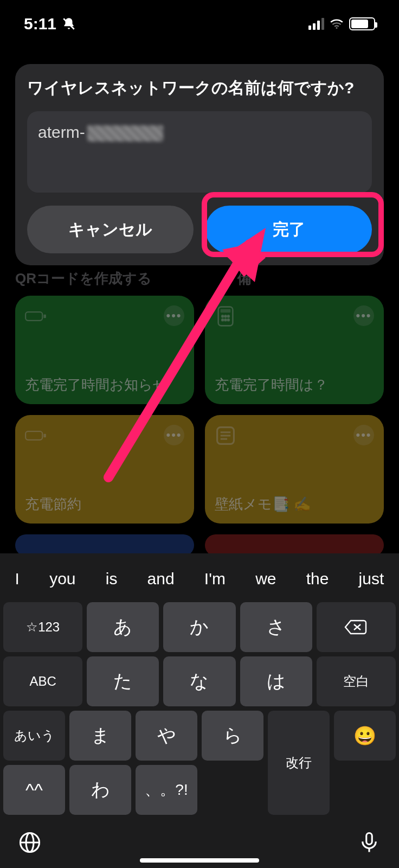 This screenshot has height=868, width=399. What do you see at coordinates (200, 152) in the screenshot?
I see `network-name-input: aterm-` at bounding box center [200, 152].